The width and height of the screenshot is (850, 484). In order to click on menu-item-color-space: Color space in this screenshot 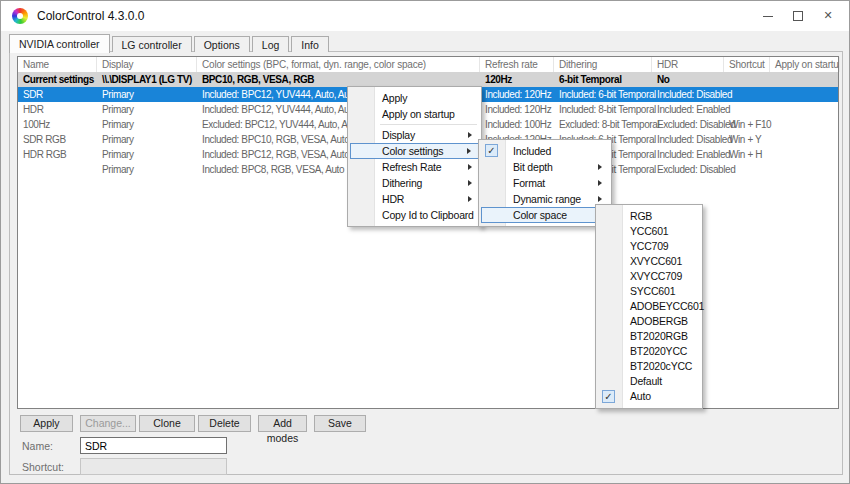, I will do `click(545, 215)`.